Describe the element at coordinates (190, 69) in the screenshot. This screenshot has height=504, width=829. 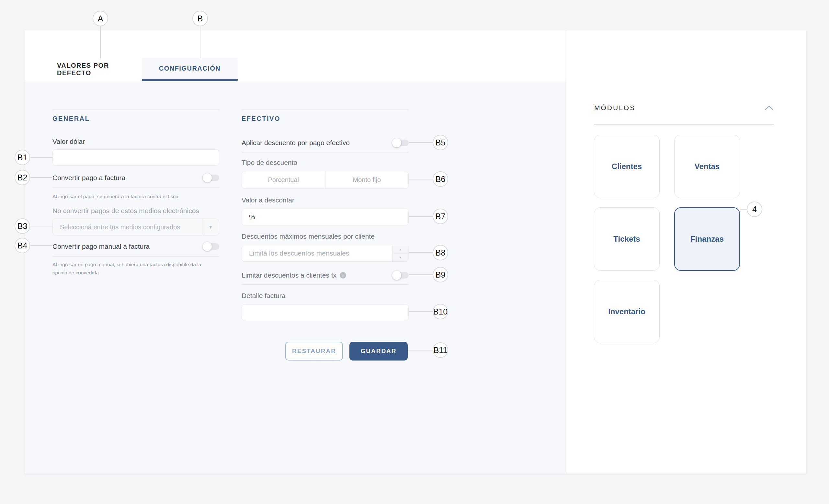
I see `tab-configuracion: CONFIGURACIÓN` at that location.